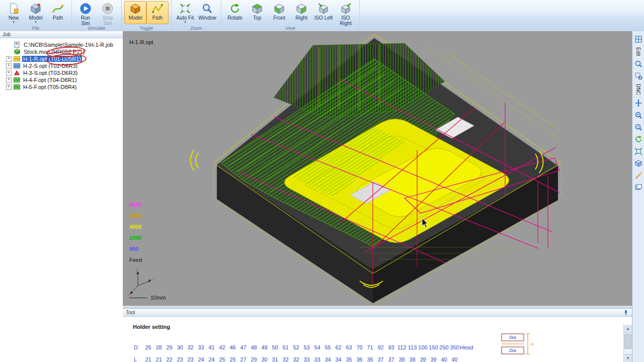 The width and height of the screenshot is (644, 362). I want to click on table-cell: 38, so click(413, 359).